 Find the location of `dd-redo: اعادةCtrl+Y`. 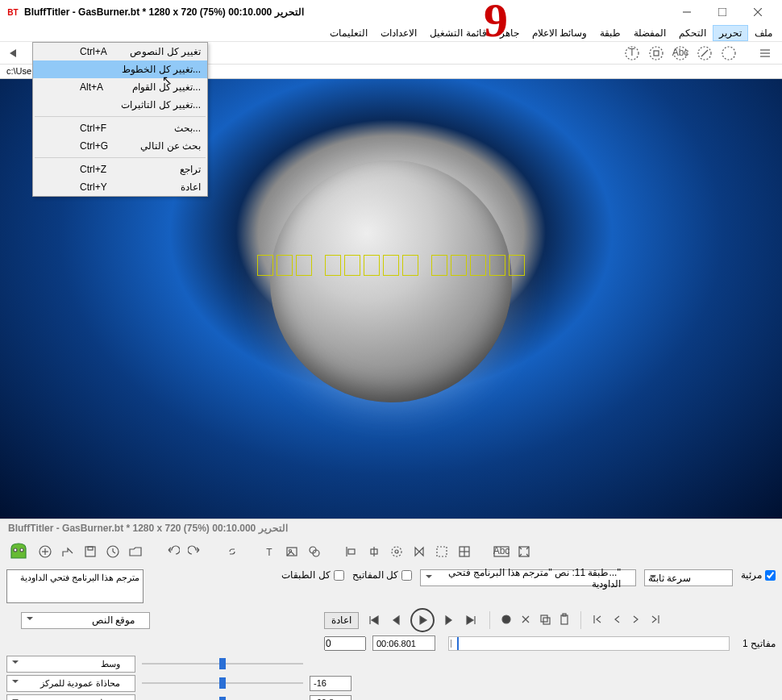

dd-redo: اعادةCtrl+Y is located at coordinates (120, 187).